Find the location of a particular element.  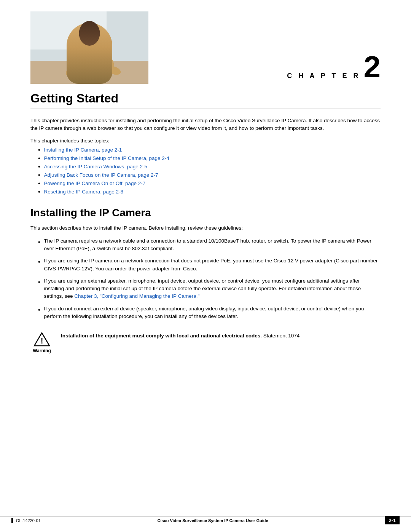

warning-statement: Statement 1074 is located at coordinates (281, 336).